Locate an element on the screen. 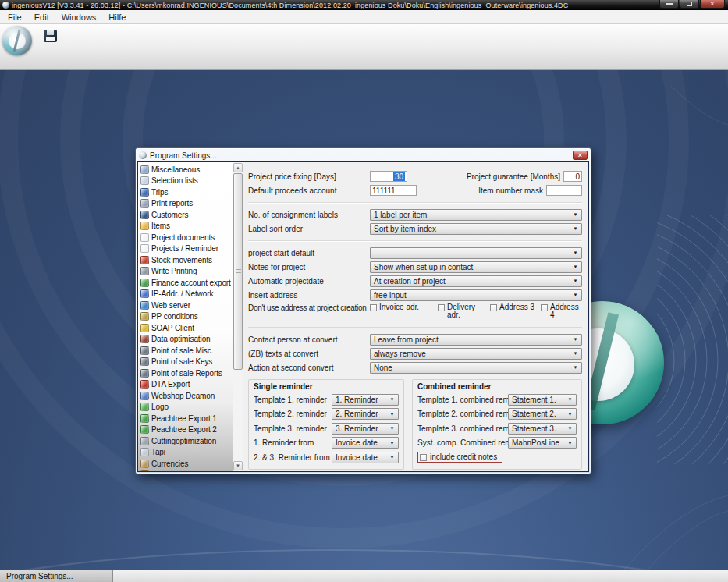  soap-icon is located at coordinates (145, 328).